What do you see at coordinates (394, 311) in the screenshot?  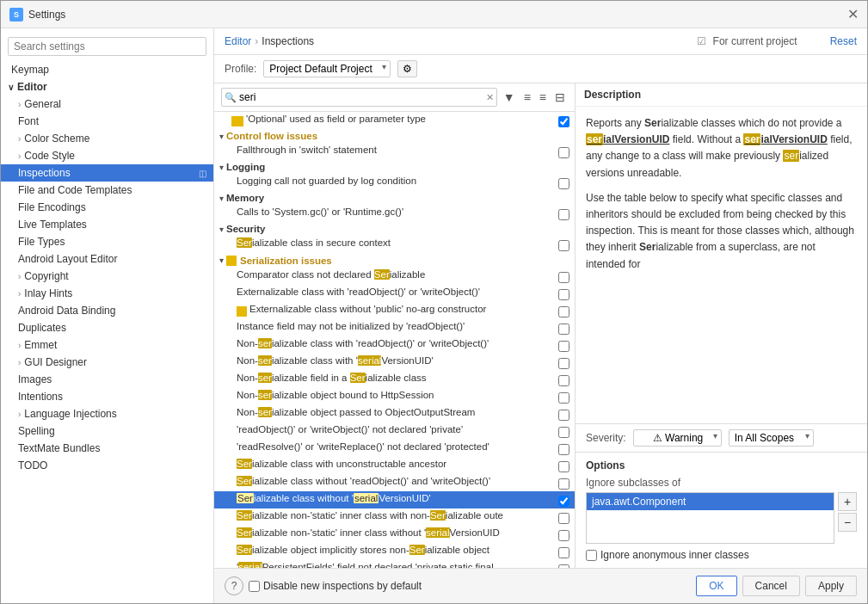 I see `externalizable-nopub-row: Externalizable class without 'public' no…` at bounding box center [394, 311].